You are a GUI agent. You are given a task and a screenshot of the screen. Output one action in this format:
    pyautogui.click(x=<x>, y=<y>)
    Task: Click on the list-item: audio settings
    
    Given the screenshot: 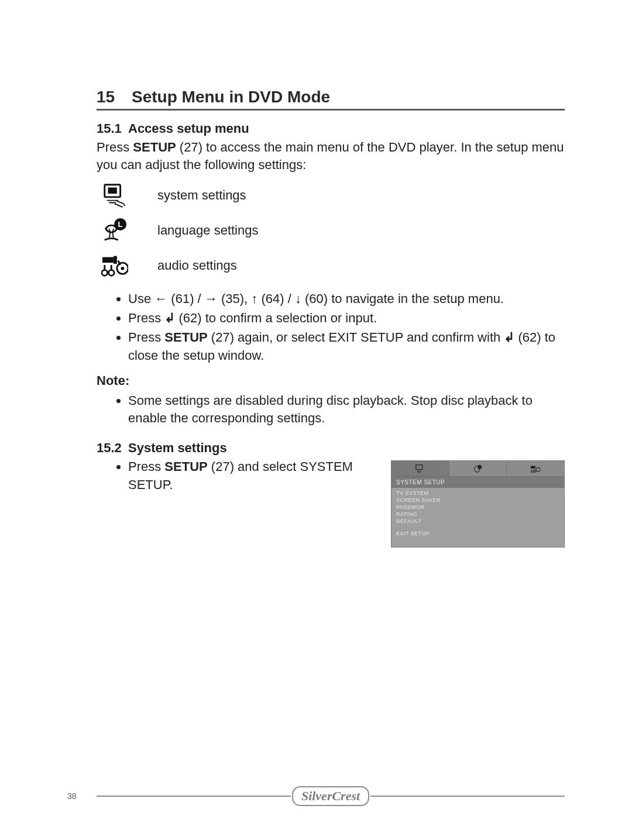 What is the action you would take?
    pyautogui.click(x=331, y=265)
    